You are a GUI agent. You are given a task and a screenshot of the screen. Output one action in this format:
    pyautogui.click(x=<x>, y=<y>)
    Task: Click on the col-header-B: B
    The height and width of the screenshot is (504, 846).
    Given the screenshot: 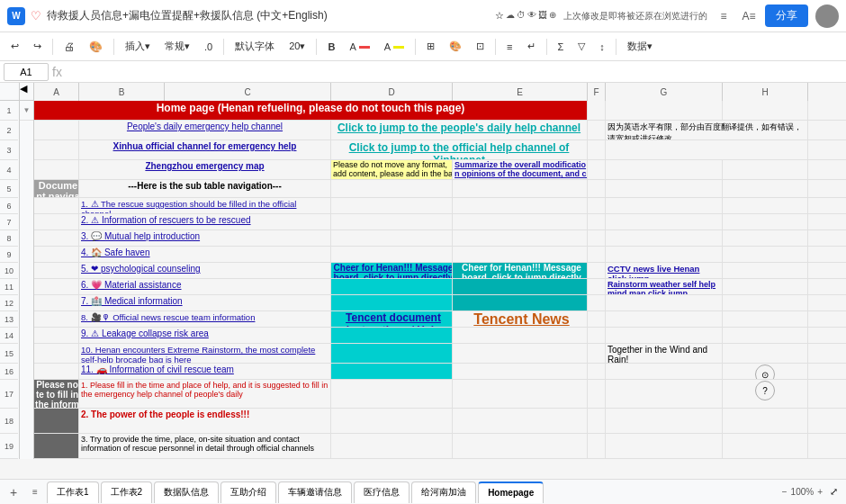 What is the action you would take?
    pyautogui.click(x=122, y=92)
    